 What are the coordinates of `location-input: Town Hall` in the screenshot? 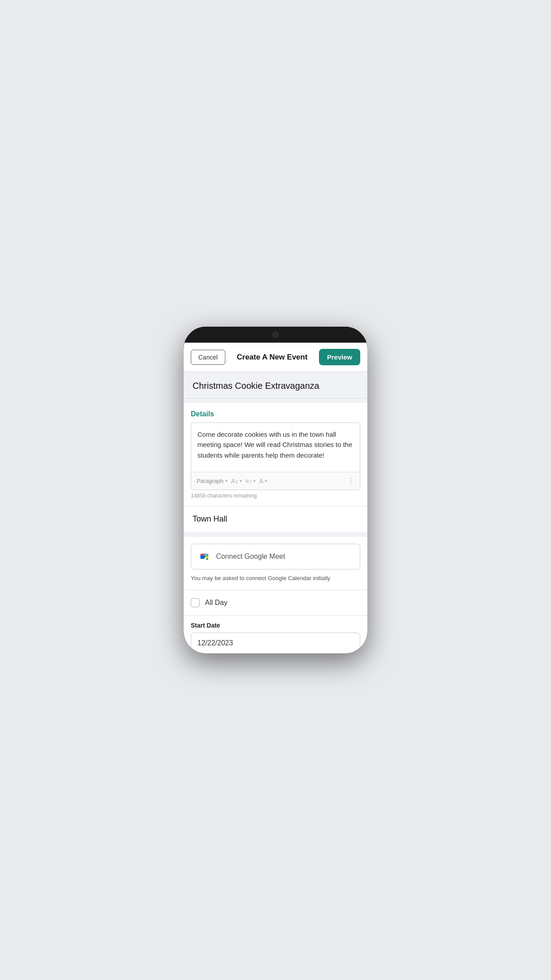 It's located at (276, 519).